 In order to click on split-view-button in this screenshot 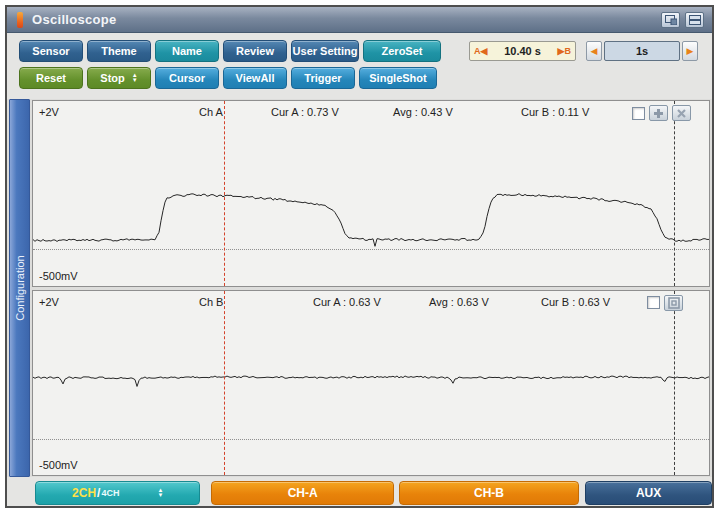, I will do `click(694, 20)`.